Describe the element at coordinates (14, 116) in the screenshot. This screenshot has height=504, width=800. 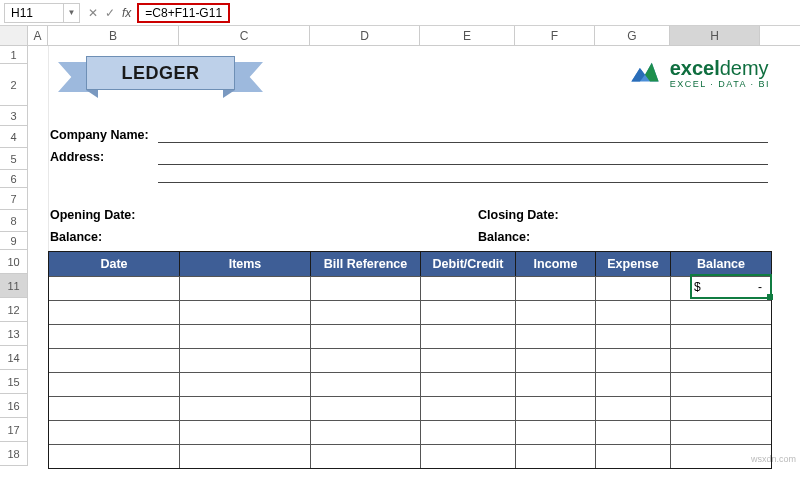
I see `row-3: 3` at that location.